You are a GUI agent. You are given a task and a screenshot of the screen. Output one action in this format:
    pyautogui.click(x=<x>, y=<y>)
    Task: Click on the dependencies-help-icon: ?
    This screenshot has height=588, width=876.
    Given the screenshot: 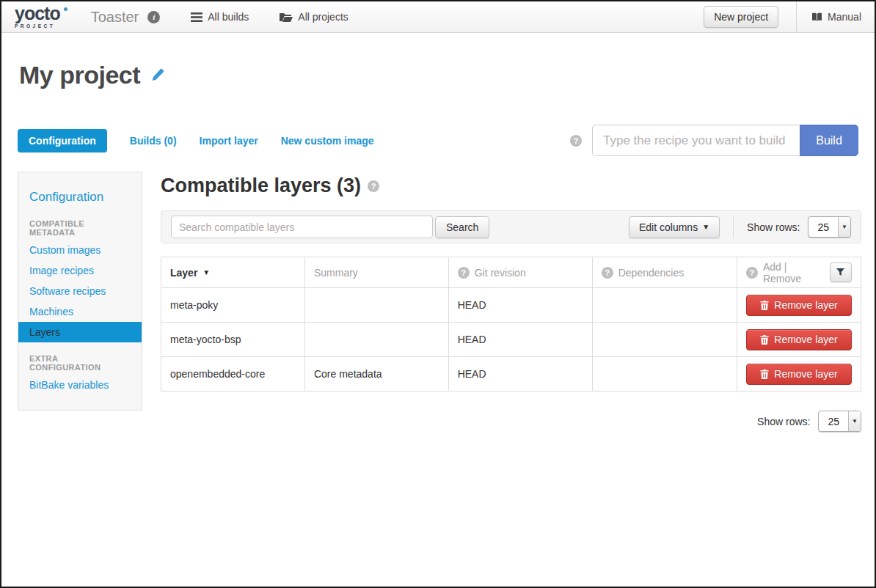 What is the action you would take?
    pyautogui.click(x=607, y=273)
    